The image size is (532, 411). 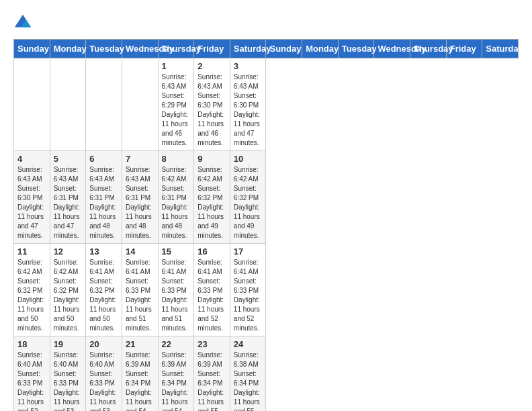 I want to click on day-number: 8, so click(x=176, y=158).